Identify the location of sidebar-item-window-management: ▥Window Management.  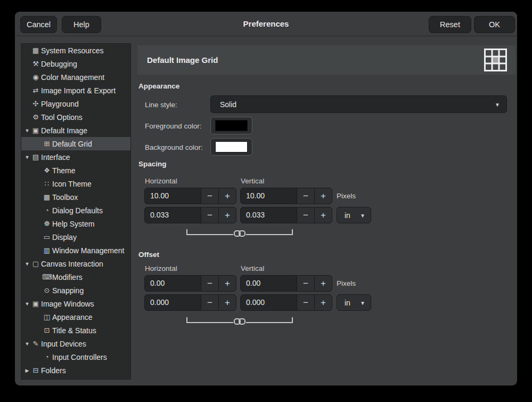
(76, 251).